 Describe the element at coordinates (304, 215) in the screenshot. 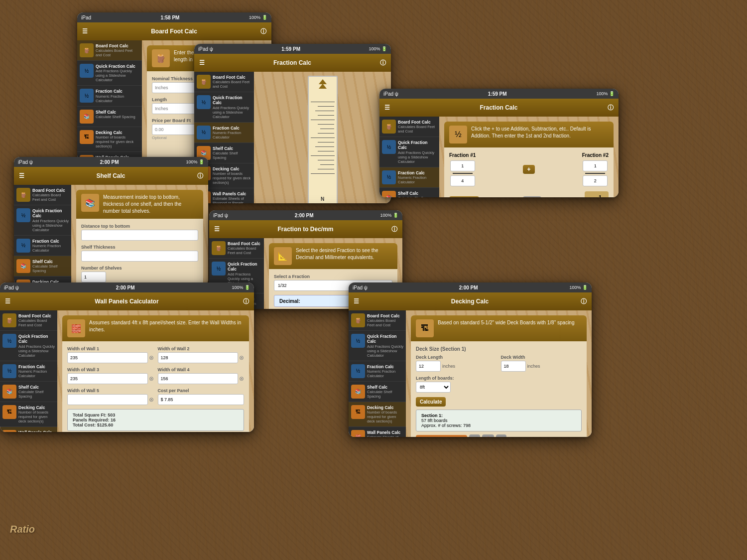

I see `time-5: 2:00 PM` at that location.